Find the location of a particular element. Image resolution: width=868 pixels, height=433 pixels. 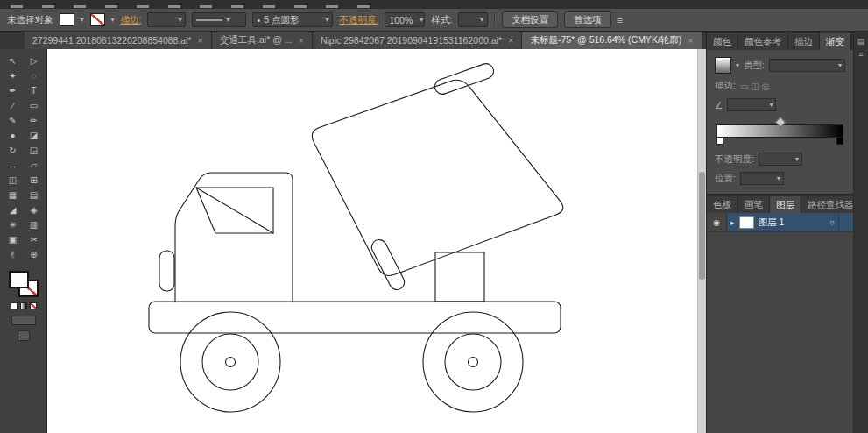

angle-icon: ∠ is located at coordinates (718, 105).